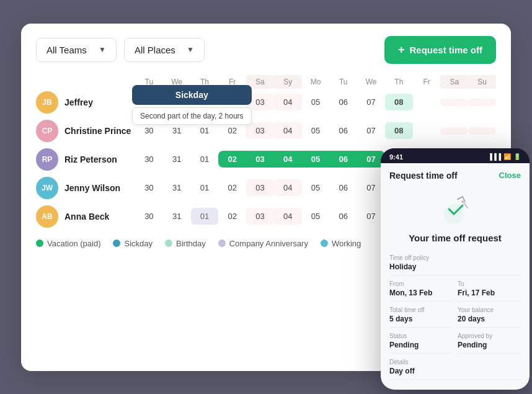 The image size is (532, 394). What do you see at coordinates (74, 243) in the screenshot?
I see `legend-label-vacation: Vacation (paid)` at bounding box center [74, 243].